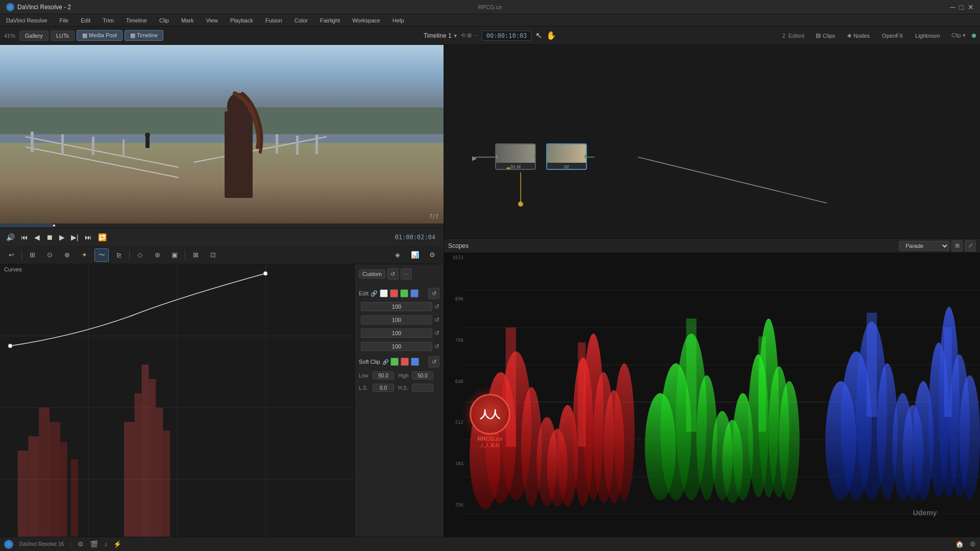 This screenshot has height=551, width=980. What do you see at coordinates (393, 274) in the screenshot?
I see `curves-reset-icon: ↺` at bounding box center [393, 274].